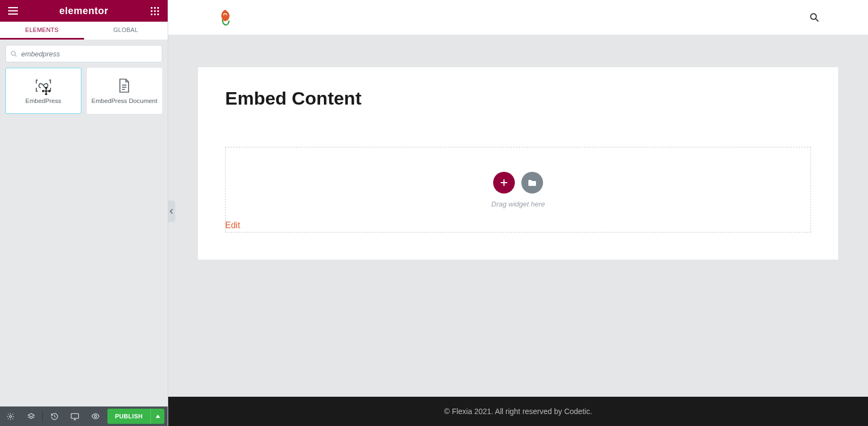  Describe the element at coordinates (136, 416) in the screenshot. I see `publish-group: PUBLISH` at that location.